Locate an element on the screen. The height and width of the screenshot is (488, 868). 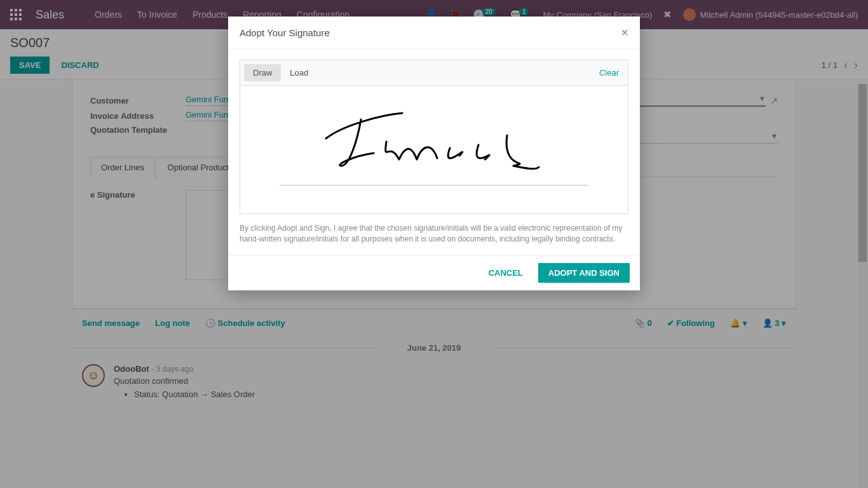
signature-mode-toolbar: Draw Load Clear is located at coordinates (434, 72).